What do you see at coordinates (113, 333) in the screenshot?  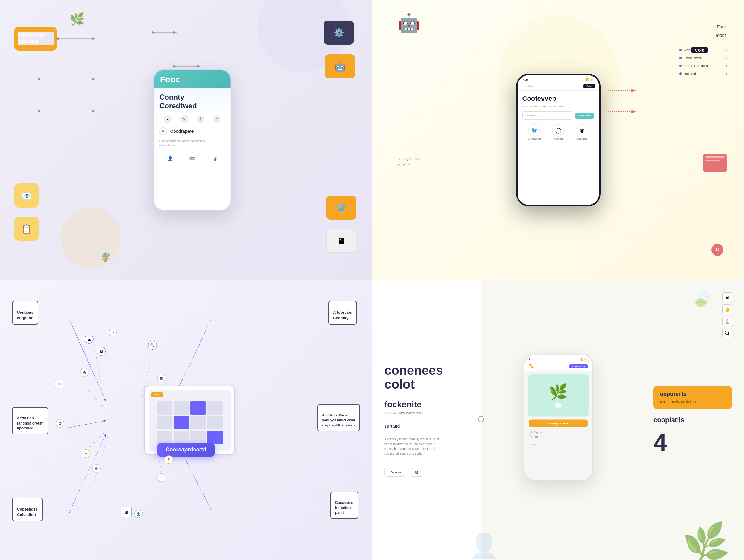 I see `tech-icon-4: ↗` at bounding box center [113, 333].